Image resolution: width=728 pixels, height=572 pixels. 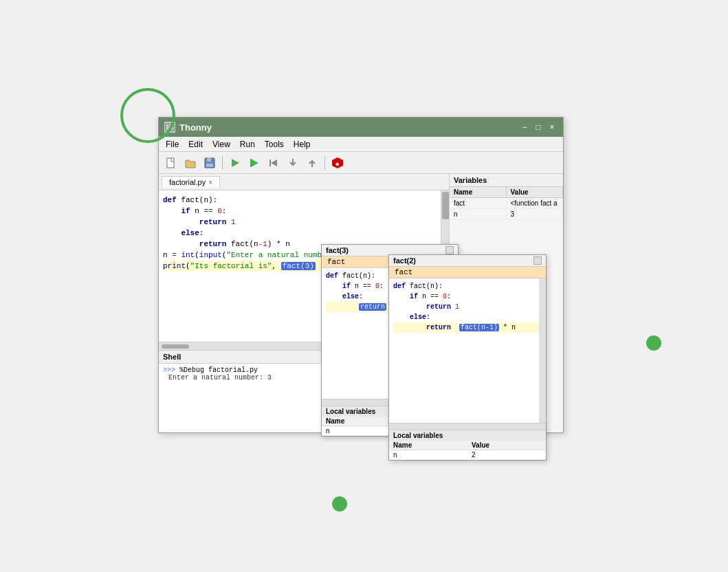 What do you see at coordinates (190, 163) in the screenshot?
I see `open-file-button` at bounding box center [190, 163].